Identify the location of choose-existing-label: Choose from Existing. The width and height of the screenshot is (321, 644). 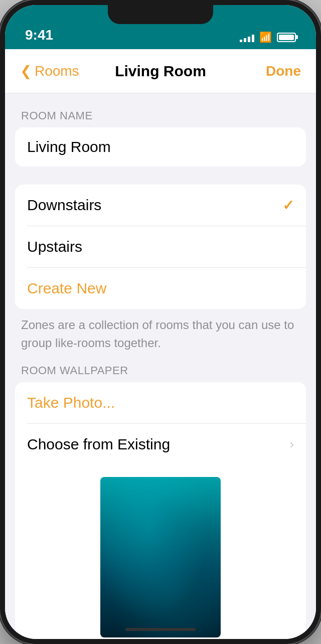
(158, 444).